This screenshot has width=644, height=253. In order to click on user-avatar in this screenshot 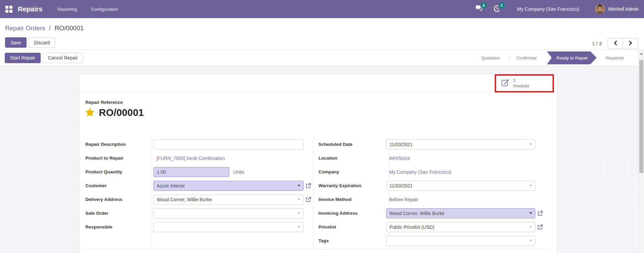, I will do `click(600, 9)`.